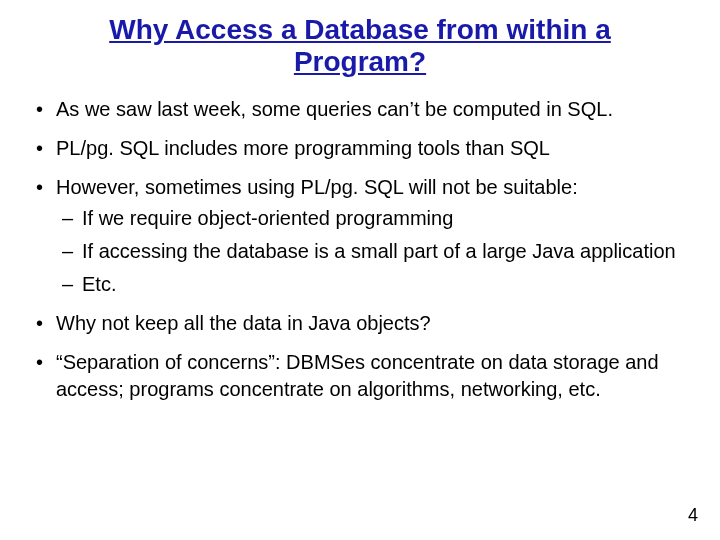  What do you see at coordinates (317, 187) in the screenshot?
I see `bullet-text: However, sometimes using PL/pg. SQL will…` at bounding box center [317, 187].